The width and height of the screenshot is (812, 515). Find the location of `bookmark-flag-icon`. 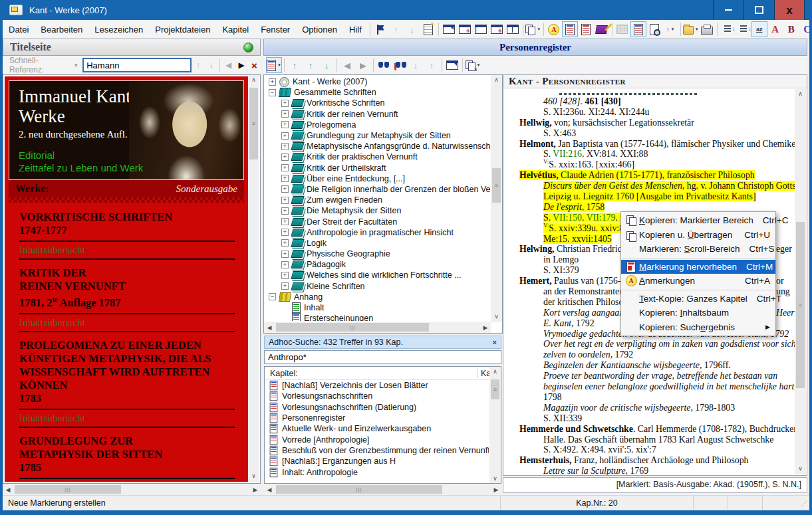

bookmark-flag-icon is located at coordinates (380, 29).